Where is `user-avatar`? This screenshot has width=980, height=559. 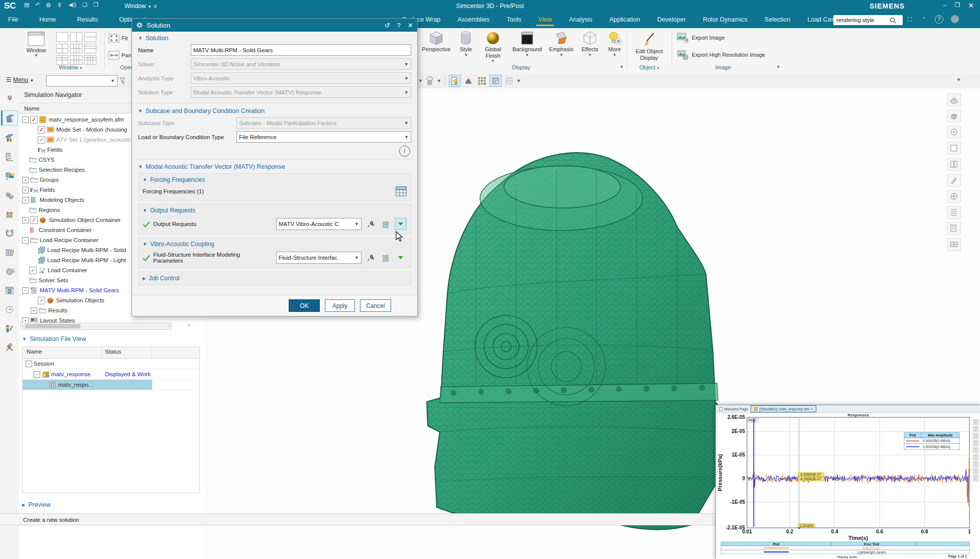
user-avatar is located at coordinates (955, 19).